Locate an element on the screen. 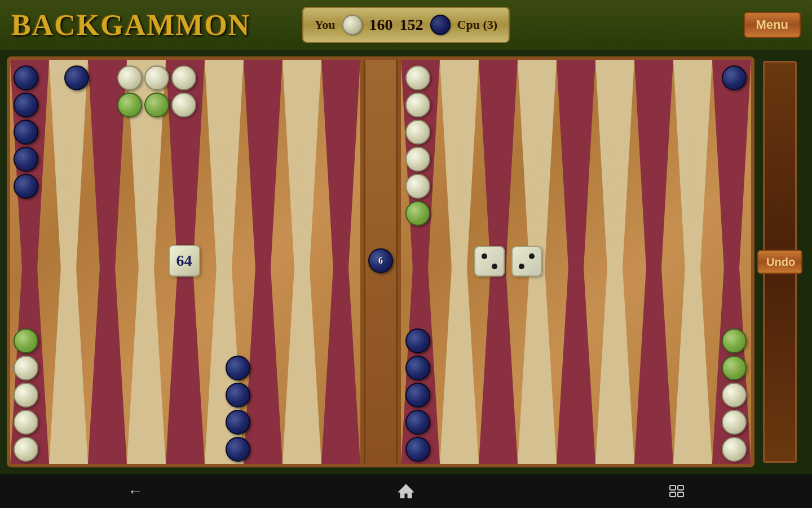 This screenshot has width=812, height=508. point-21-bot is located at coordinates (341, 303).